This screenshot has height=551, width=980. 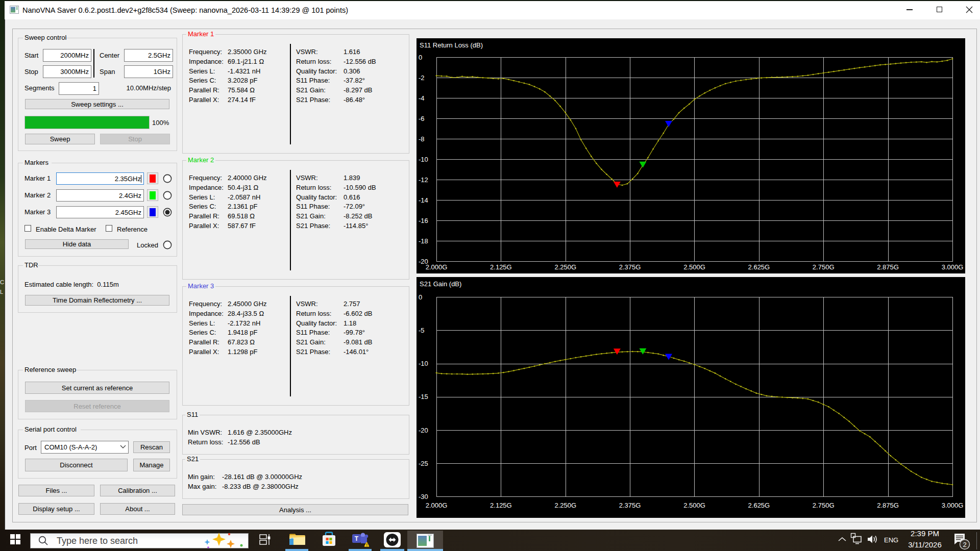 I want to click on svg-text: T, so click(x=357, y=539).